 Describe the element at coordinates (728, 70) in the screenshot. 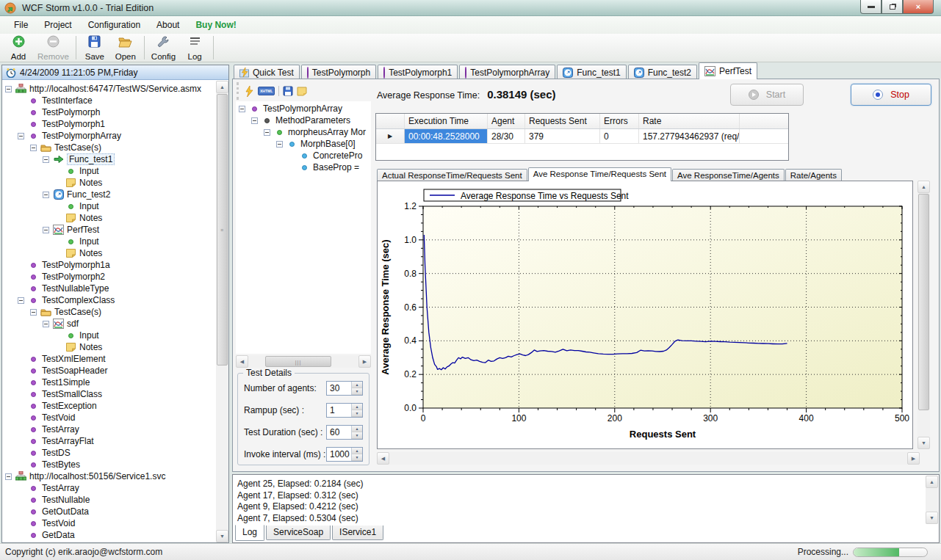

I see `tab-perftest: PerfTest` at that location.